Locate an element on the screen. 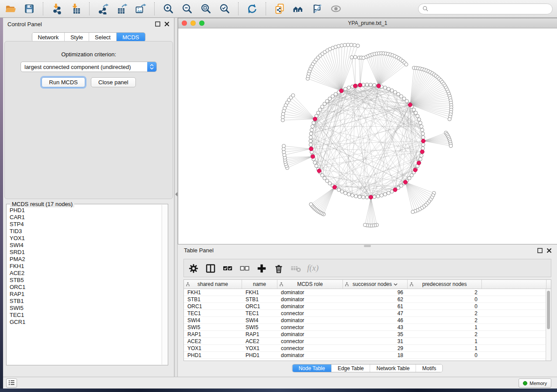 This screenshot has height=392, width=557. apply-preferred-layout-button is located at coordinates (252, 9).